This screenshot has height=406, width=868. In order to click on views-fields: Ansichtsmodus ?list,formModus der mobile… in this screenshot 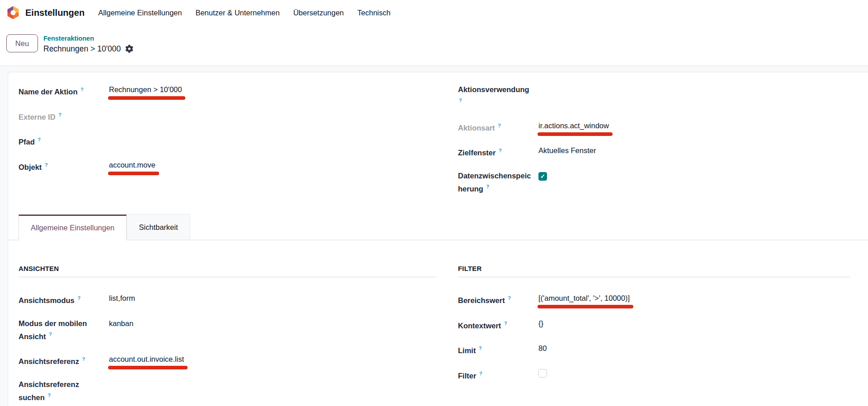, I will do `click(228, 348)`.